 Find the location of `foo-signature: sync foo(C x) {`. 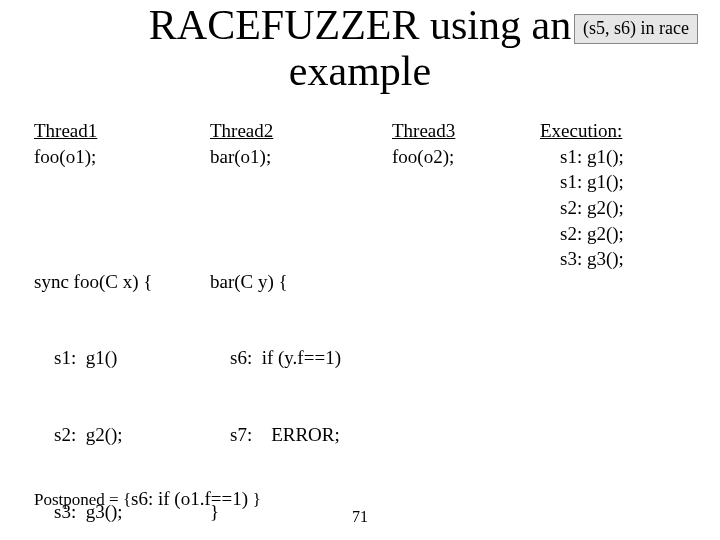

foo-signature: sync foo(C x) { is located at coordinates (124, 282).